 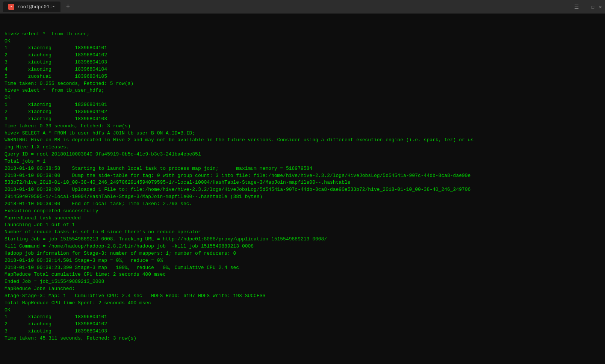 I want to click on tab-label: root@hdpc01:~, so click(x=36, y=7).